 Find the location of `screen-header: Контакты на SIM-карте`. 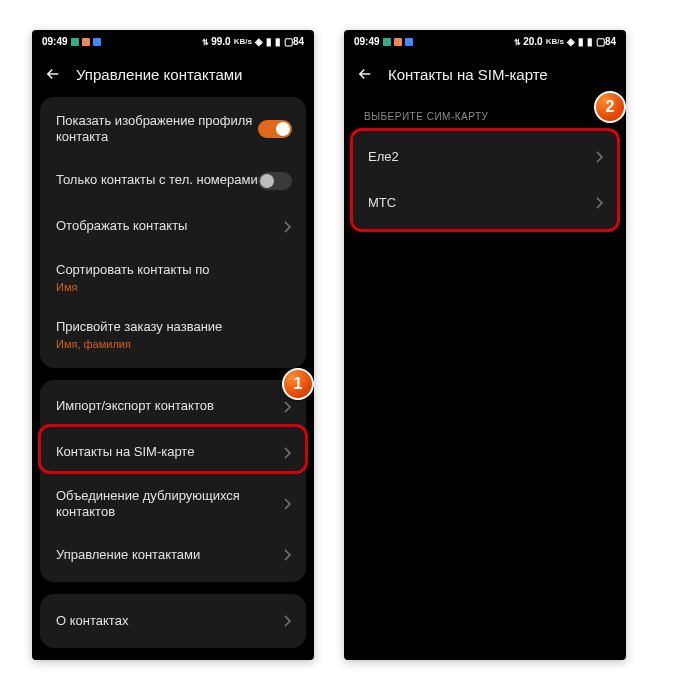

screen-header: Контакты на SIM-карте is located at coordinates (485, 74).